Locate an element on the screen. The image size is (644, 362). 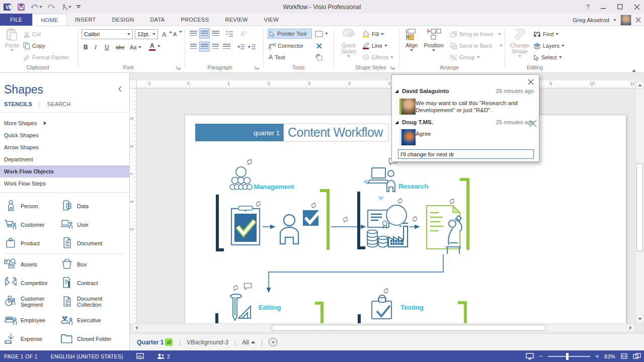
align-right-button is located at coordinates (215, 46).